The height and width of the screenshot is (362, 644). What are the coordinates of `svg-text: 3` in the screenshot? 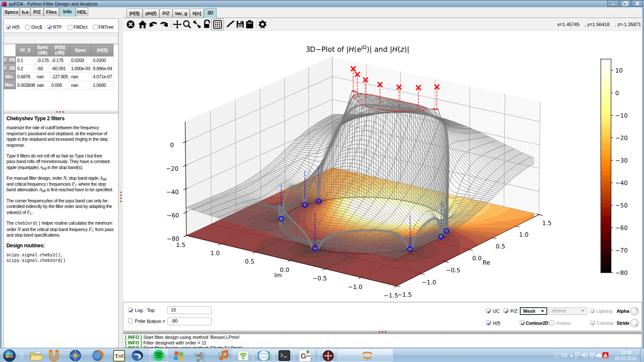 It's located at (201, 354).